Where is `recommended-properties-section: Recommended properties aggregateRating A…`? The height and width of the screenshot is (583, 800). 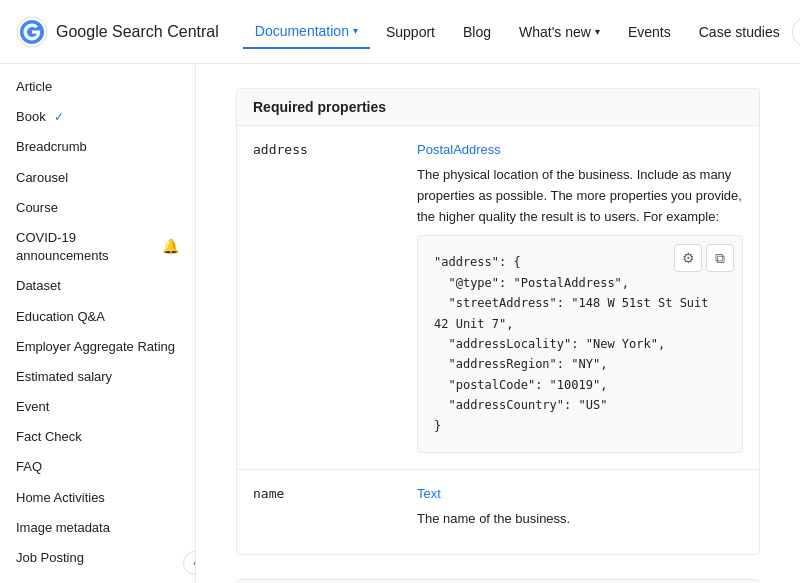 recommended-properties-section: Recommended properties aggregateRating A… is located at coordinates (498, 581).